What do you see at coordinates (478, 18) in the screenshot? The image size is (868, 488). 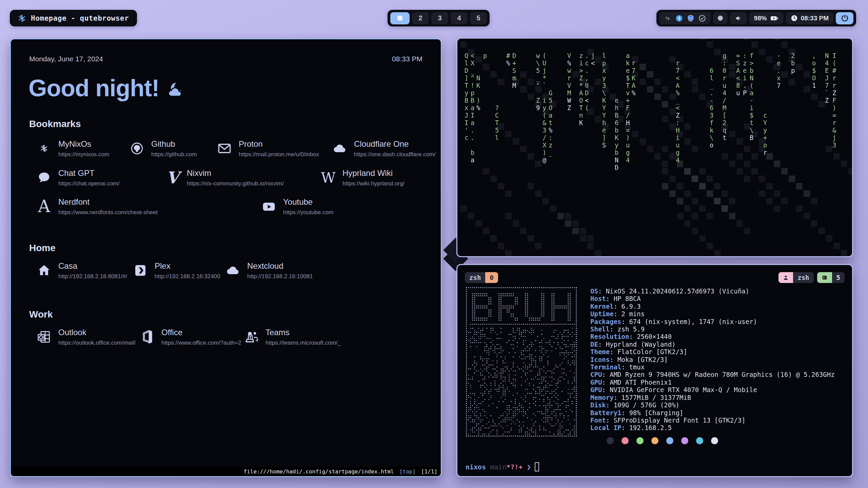 I see `workspace-5-button: 5` at bounding box center [478, 18].